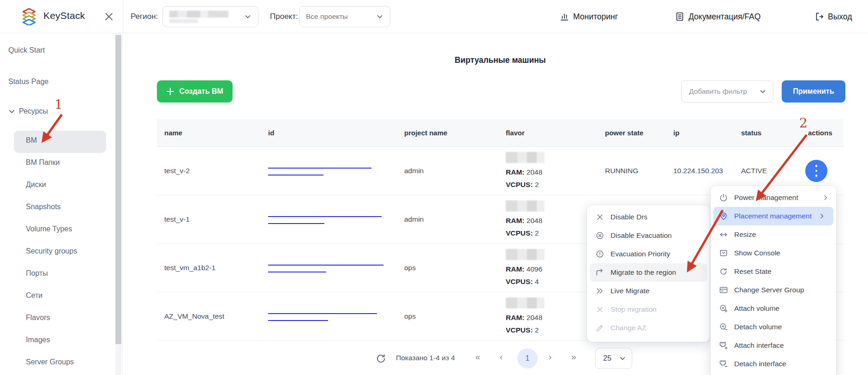 The image size is (868, 375). I want to click on sidebar-close-icon, so click(109, 17).